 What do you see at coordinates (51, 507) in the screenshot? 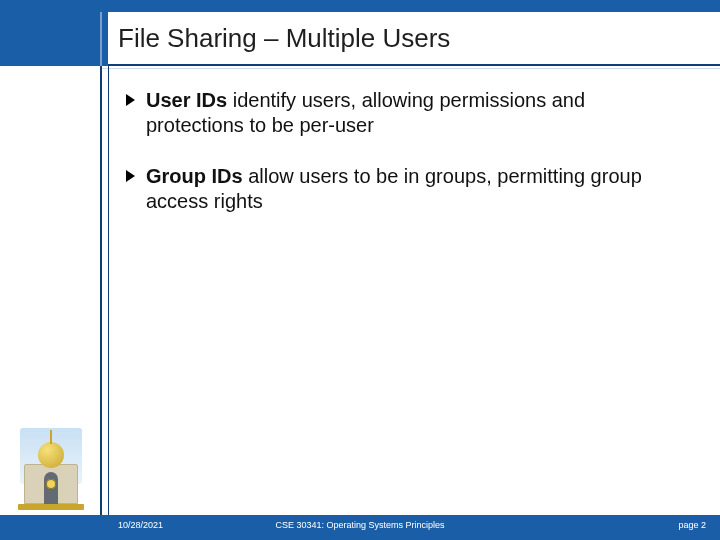
I see `logo-base` at bounding box center [51, 507].